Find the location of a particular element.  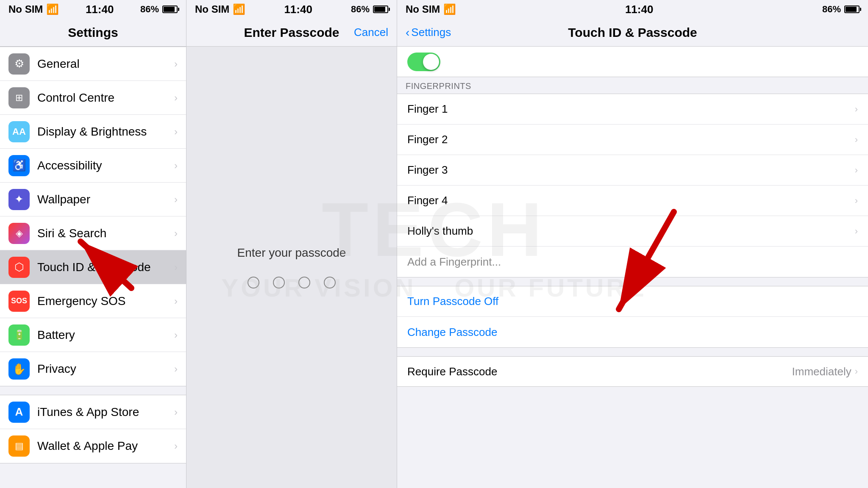

add-fingerprint-label: Add a Fingerprint... is located at coordinates (632, 262).